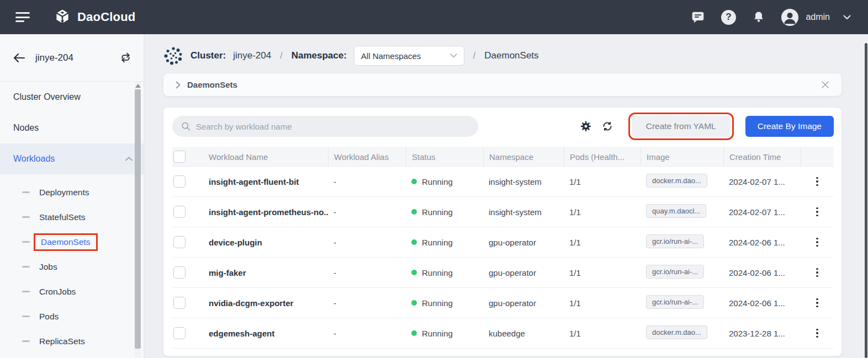  What do you see at coordinates (62, 17) in the screenshot?
I see `daocloud-logo-icon` at bounding box center [62, 17].